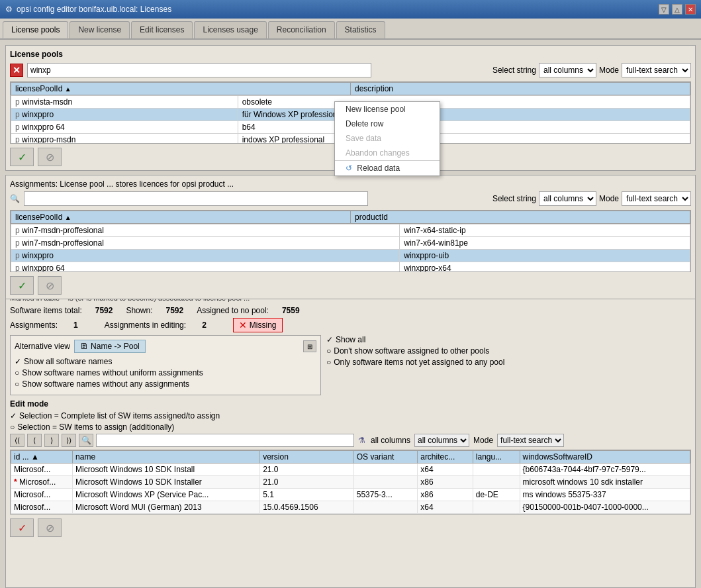 This screenshot has height=588, width=701. Describe the element at coordinates (351, 248) in the screenshot. I see `assignments-data-table: p win7-msdn-proffesional win7-x64-static…` at that location.